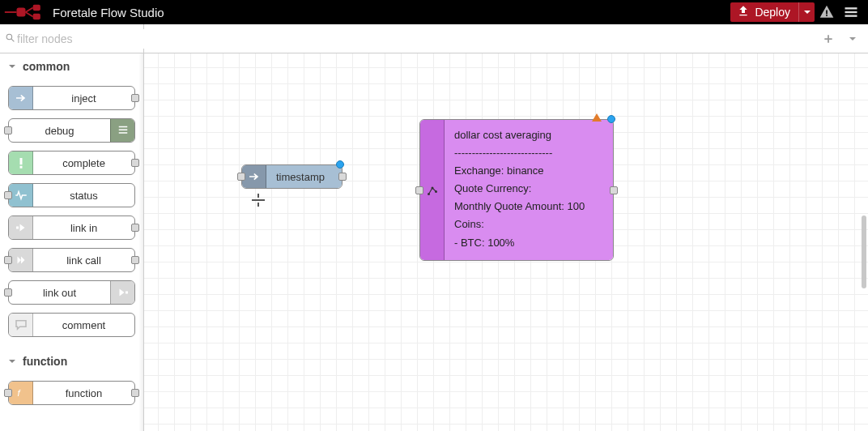  What do you see at coordinates (60, 293) in the screenshot?
I see `palette-node-label: link out` at bounding box center [60, 293].